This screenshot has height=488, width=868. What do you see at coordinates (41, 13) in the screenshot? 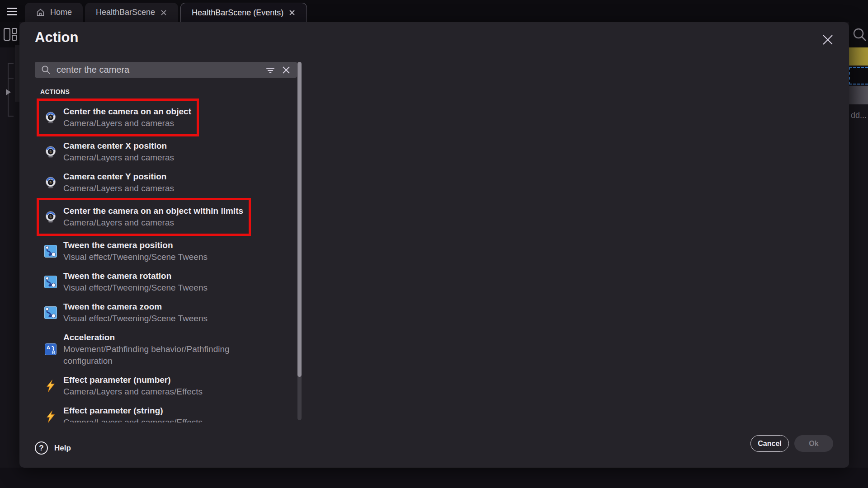
I see `home-icon` at bounding box center [41, 13].